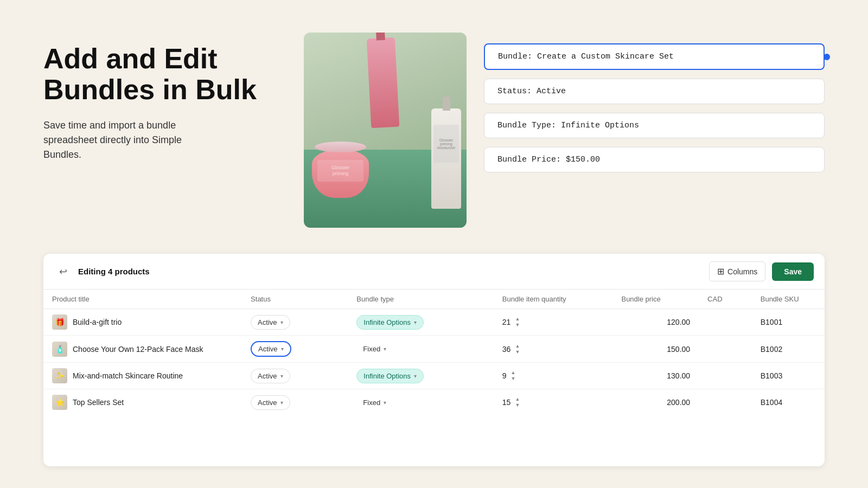  Describe the element at coordinates (678, 376) in the screenshot. I see `price-value: 130.00` at that location.